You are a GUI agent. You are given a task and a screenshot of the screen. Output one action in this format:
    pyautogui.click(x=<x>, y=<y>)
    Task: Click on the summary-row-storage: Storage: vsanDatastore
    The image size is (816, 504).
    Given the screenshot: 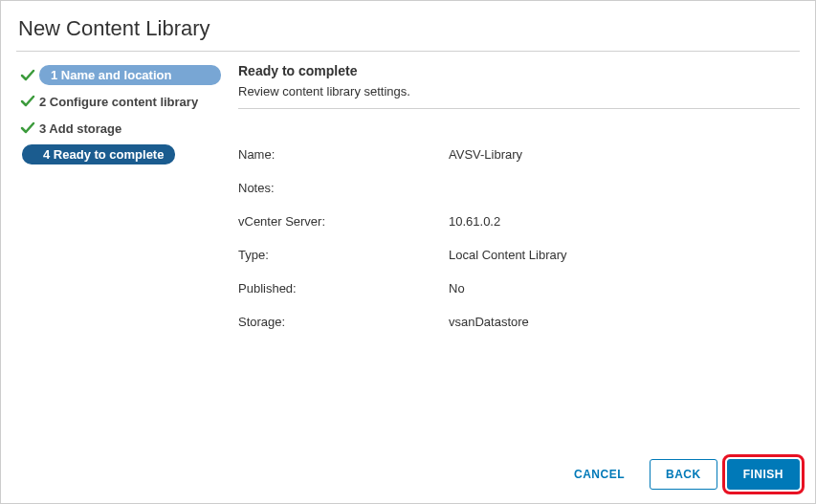 What is the action you would take?
    pyautogui.click(x=518, y=321)
    